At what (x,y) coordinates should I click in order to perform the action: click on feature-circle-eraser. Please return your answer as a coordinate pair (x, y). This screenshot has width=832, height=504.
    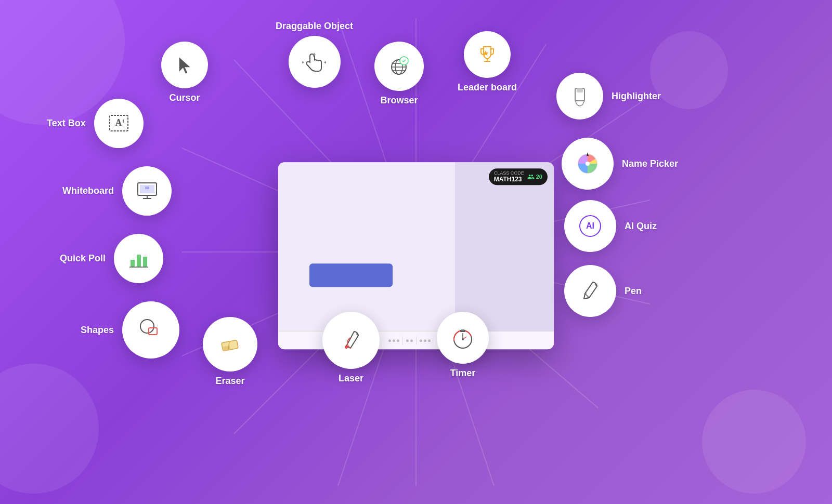
    Looking at the image, I should click on (230, 344).